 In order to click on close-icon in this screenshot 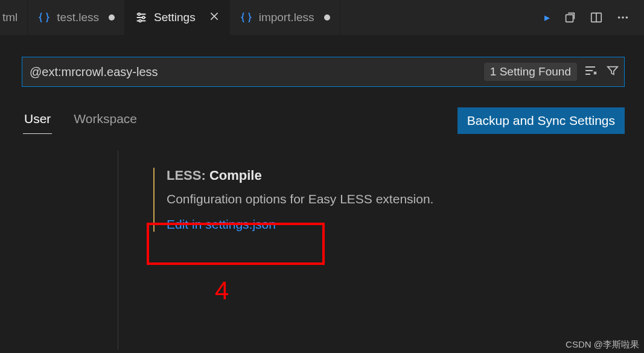, I will do `click(214, 18)`.